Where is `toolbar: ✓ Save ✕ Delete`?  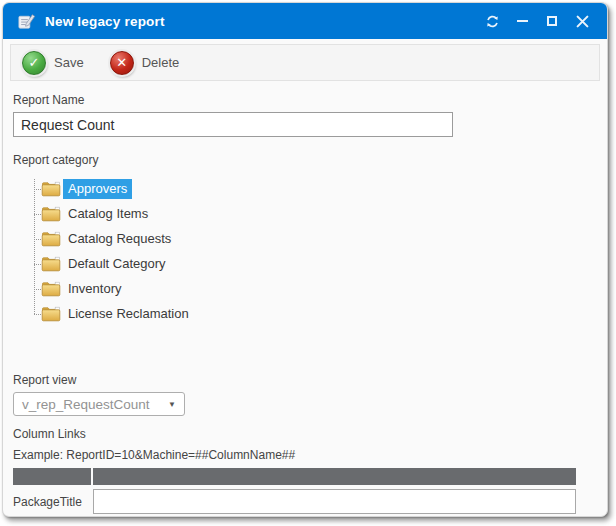
toolbar: ✓ Save ✕ Delete is located at coordinates (305, 62).